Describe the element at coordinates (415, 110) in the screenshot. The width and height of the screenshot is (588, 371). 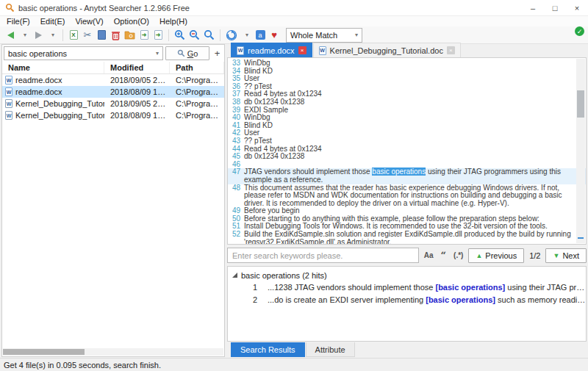
I see `line-text: EXDI Sample` at that location.